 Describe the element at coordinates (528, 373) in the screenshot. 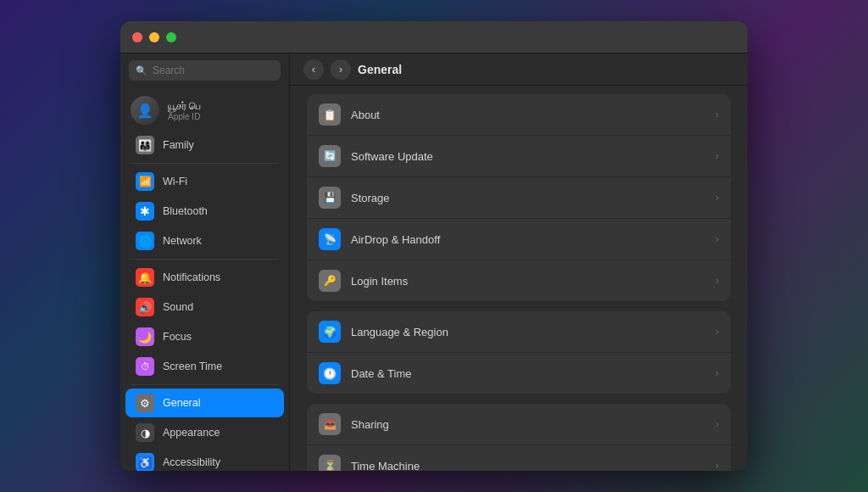

I see `date-time-label: Date & Time` at that location.